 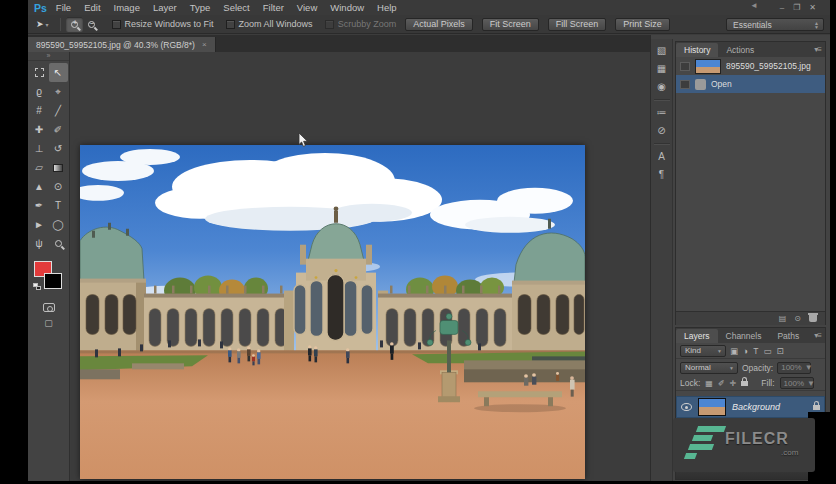 I want to click on updown-arrows-icon: ▲▼, so click(x=818, y=25).